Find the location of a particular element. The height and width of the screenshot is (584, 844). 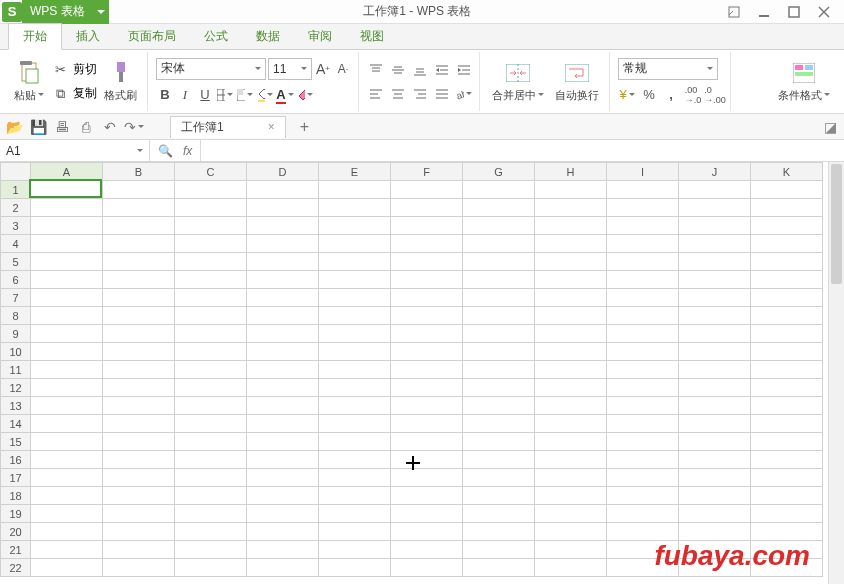

col-header: G is located at coordinates (499, 172).